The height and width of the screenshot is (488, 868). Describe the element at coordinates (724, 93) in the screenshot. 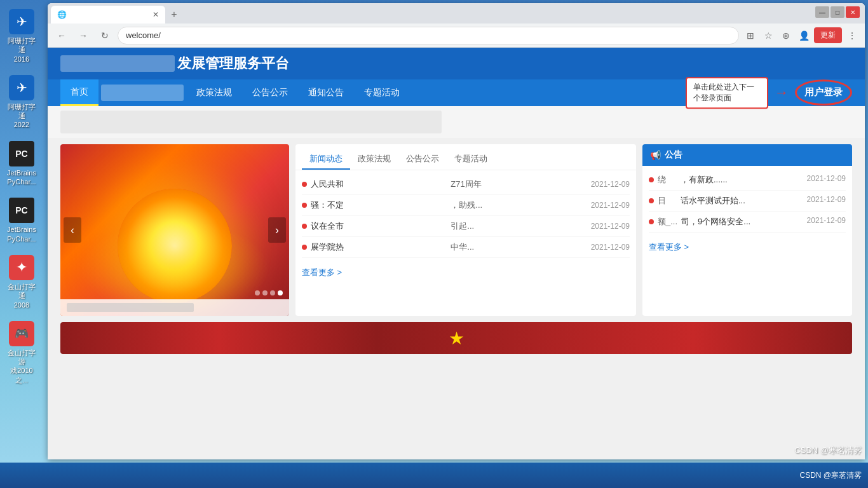

I see `login-tooltip-text: 单击此处进入下一个登录页面` at that location.